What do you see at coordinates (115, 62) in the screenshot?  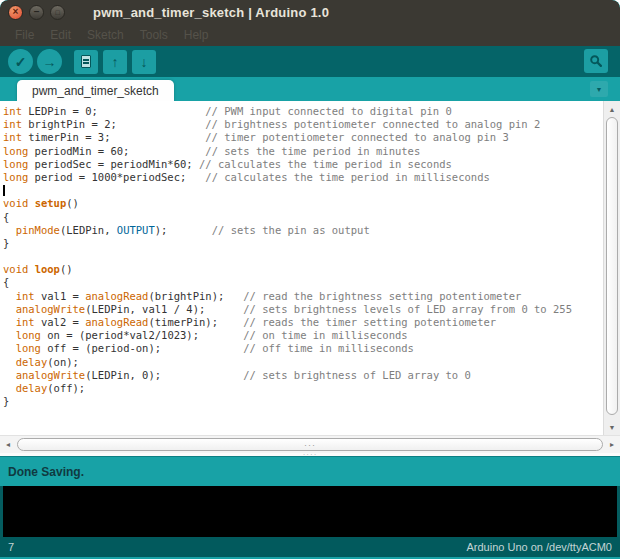 I see `open-sketch-button: ↑` at bounding box center [115, 62].